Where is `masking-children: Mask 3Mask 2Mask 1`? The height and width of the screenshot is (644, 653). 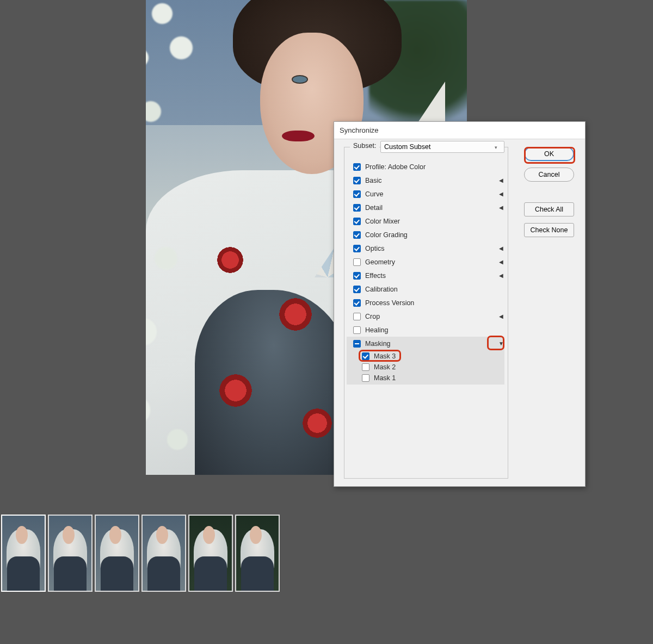
masking-children: Mask 3Mask 2Mask 1 is located at coordinates (426, 368).